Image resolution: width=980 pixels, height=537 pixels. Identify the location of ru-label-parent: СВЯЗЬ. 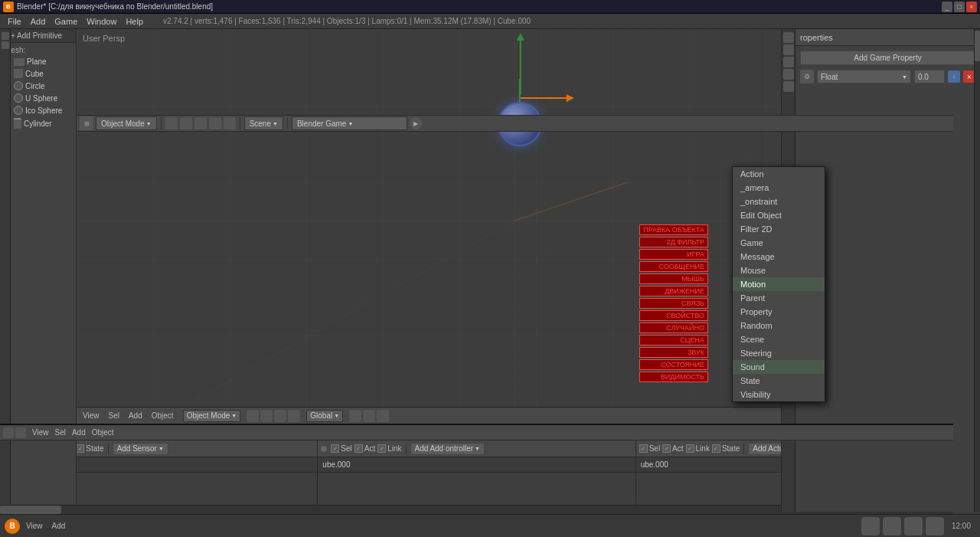
(674, 303).